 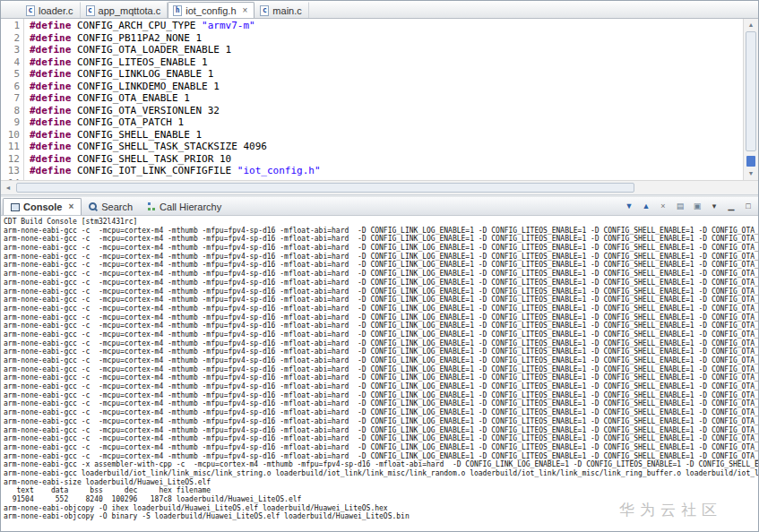 What do you see at coordinates (13, 99) in the screenshot?
I see `line-number-gutter: 1234567891011121314` at bounding box center [13, 99].